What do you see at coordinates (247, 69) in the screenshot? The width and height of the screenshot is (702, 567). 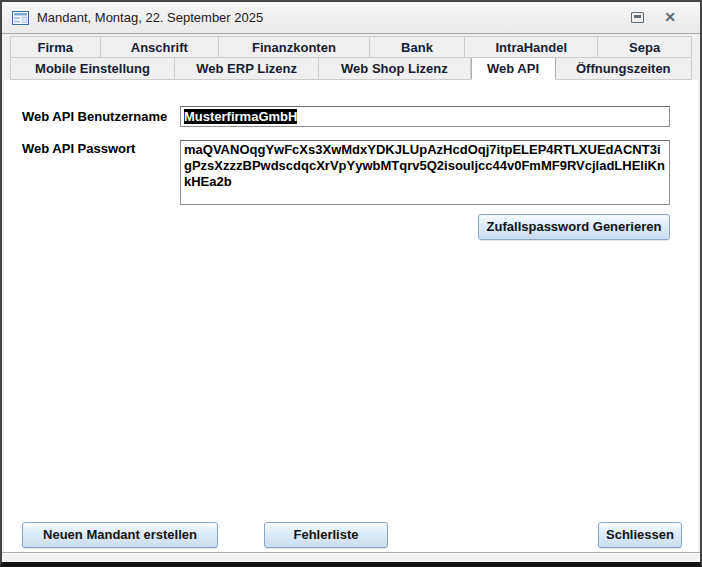 I see `tab-web-erp-lizenz: Web ERP Lizenz` at bounding box center [247, 69].